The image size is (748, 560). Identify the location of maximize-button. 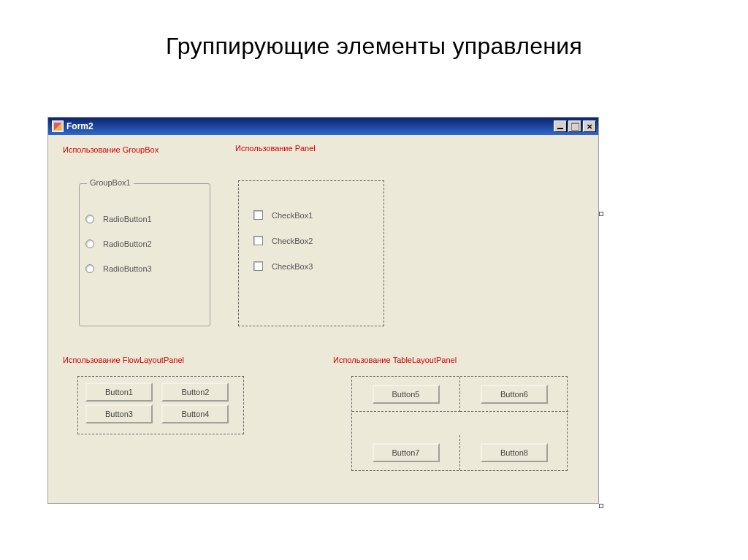
(575, 126).